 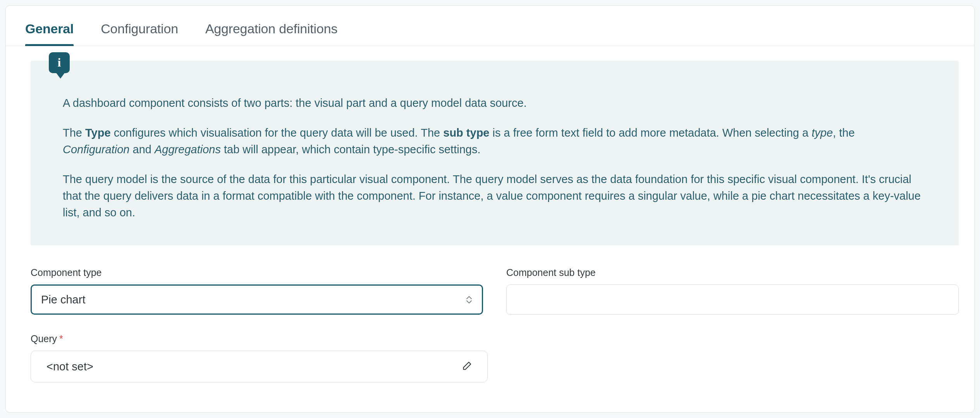 What do you see at coordinates (466, 367) in the screenshot?
I see `pencil-icon` at bounding box center [466, 367].